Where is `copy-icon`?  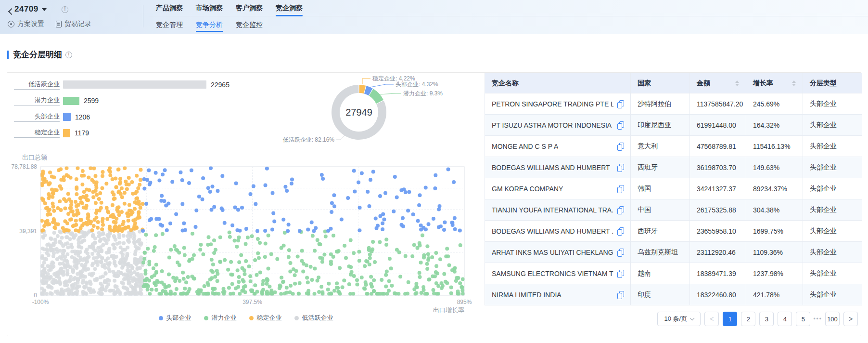 copy-icon is located at coordinates (621, 210).